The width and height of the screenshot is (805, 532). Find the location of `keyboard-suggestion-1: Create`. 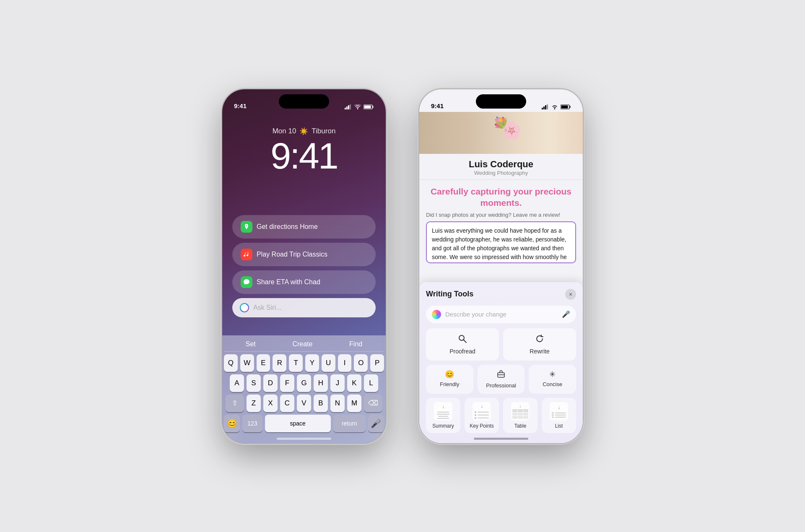

keyboard-suggestion-1: Create is located at coordinates (302, 344).